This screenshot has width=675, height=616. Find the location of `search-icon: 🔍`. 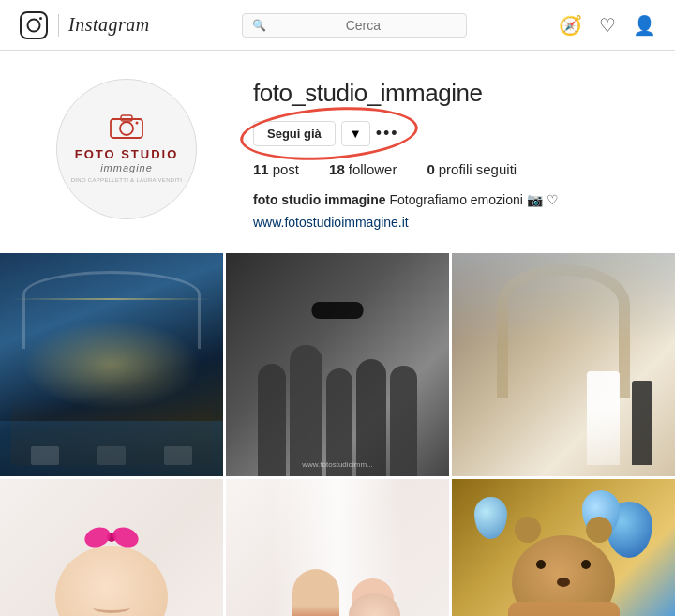

search-icon: 🔍 is located at coordinates (259, 25).